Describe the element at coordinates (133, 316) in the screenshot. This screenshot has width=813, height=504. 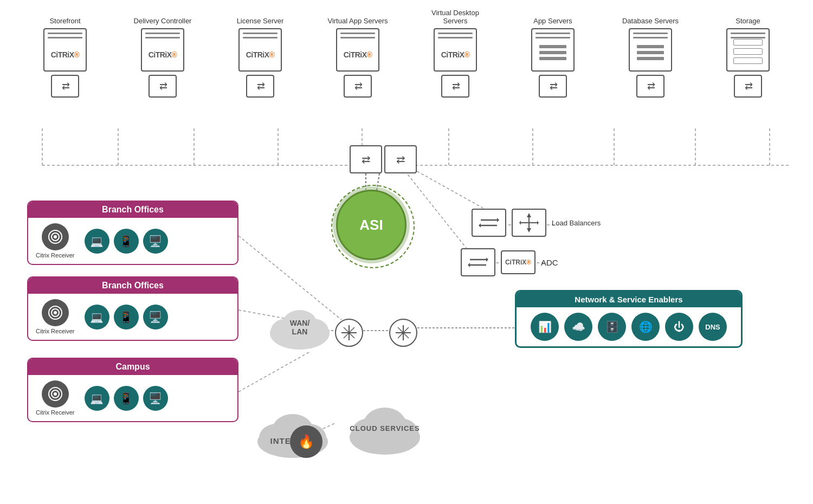
I see `branch-offices-2-content: Citrix Receiver 💻 📱 🖥️` at that location.